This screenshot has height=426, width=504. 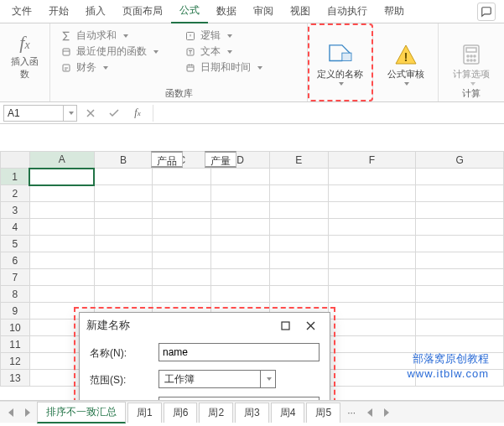 What do you see at coordinates (226, 12) in the screenshot?
I see `tab-data: 数据` at bounding box center [226, 12].